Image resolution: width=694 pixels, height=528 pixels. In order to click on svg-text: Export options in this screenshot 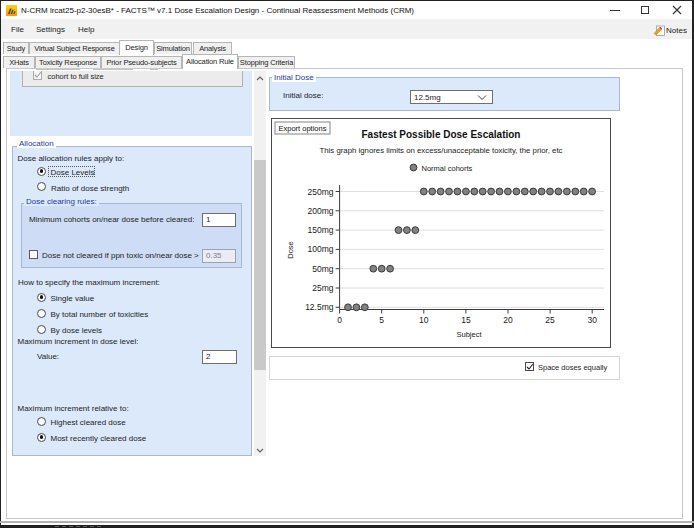, I will do `click(303, 128)`.